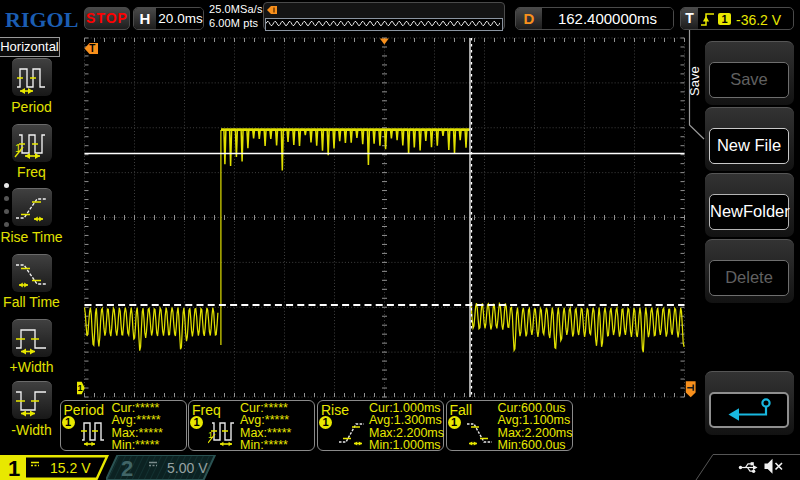 The height and width of the screenshot is (480, 800). What do you see at coordinates (70, 468) in the screenshot?
I see `svg-text: 15.2 V` at bounding box center [70, 468].